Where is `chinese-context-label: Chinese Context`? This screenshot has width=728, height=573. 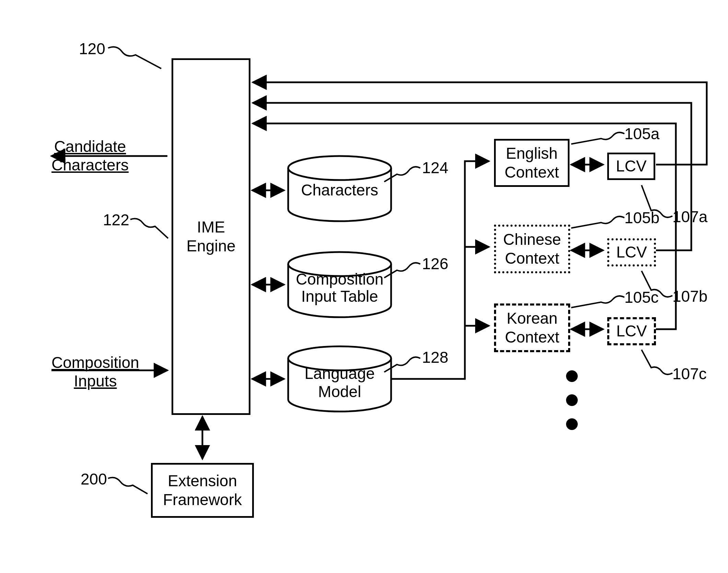 chinese-context-label: Chinese Context is located at coordinates (532, 249).